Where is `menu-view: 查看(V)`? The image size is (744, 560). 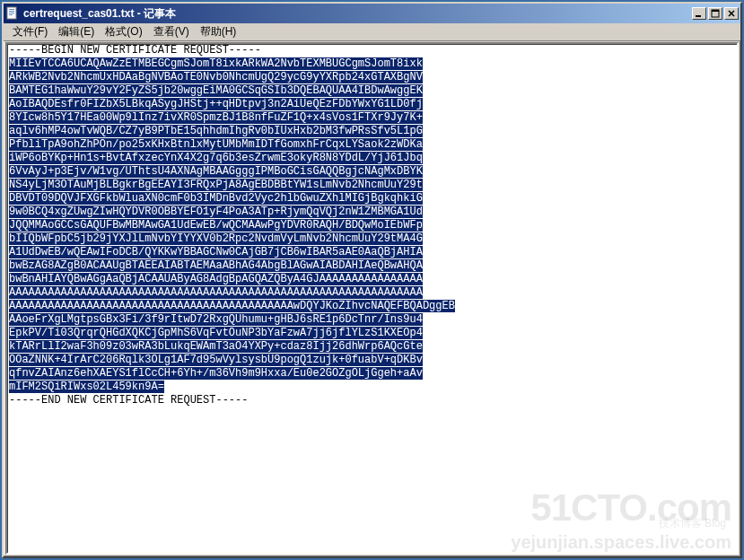
menu-view: 查看(V) is located at coordinates (171, 32).